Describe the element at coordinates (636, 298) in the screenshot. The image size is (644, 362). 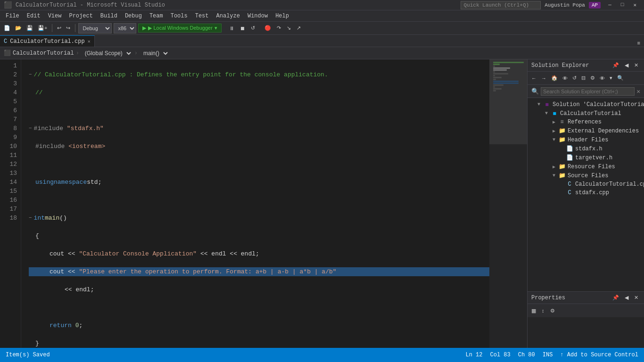
I see `prop-close-button: ✕` at that location.